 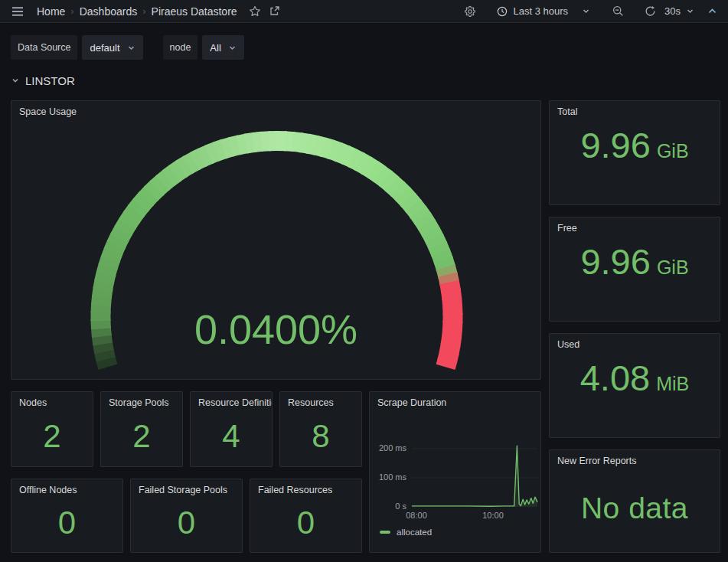 What do you see at coordinates (321, 436) in the screenshot?
I see `stat-resources-value: 8` at bounding box center [321, 436].